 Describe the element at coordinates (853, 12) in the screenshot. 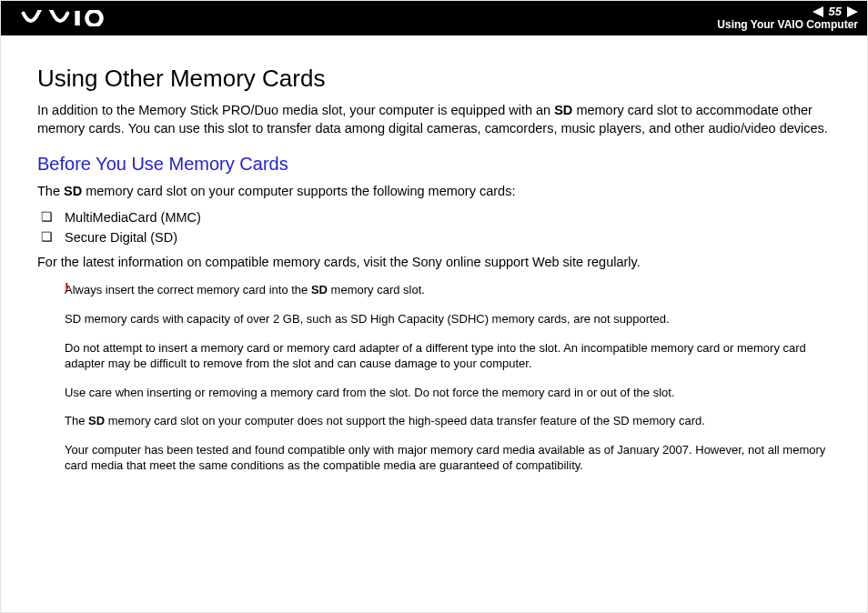

I see `next-page-icon` at that location.